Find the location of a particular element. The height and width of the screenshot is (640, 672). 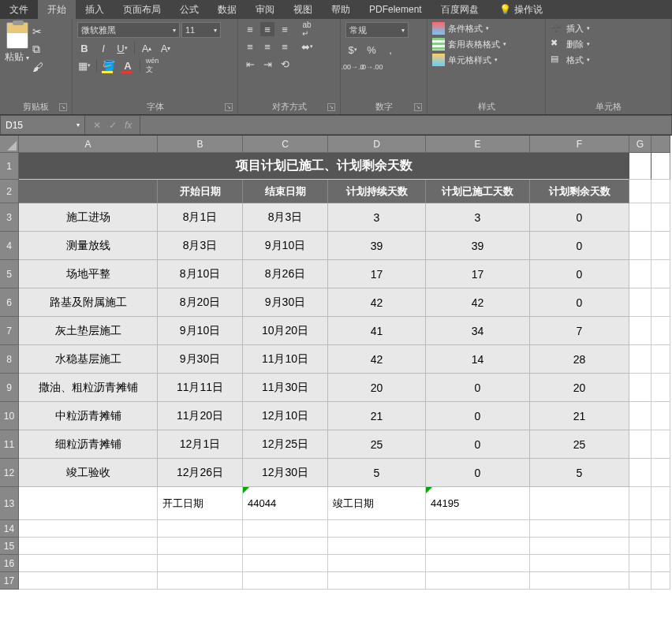

cell: 11月10日 is located at coordinates (286, 359).